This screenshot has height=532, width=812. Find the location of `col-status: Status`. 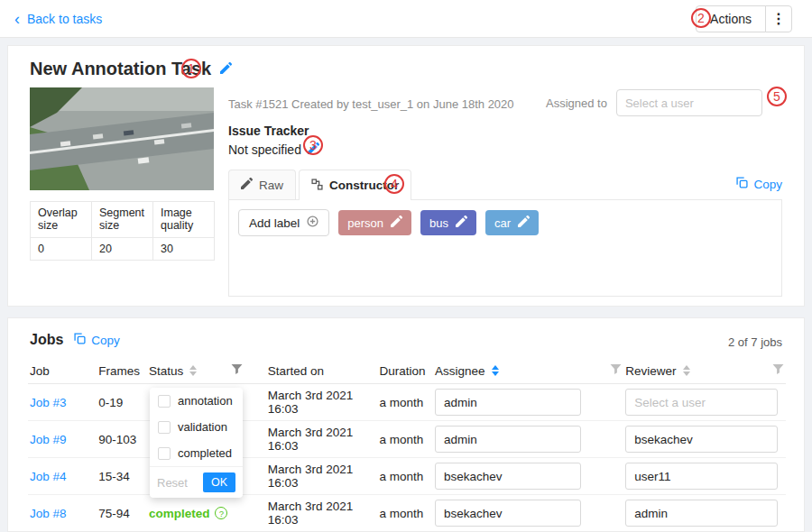

col-status: Status is located at coordinates (189, 371).